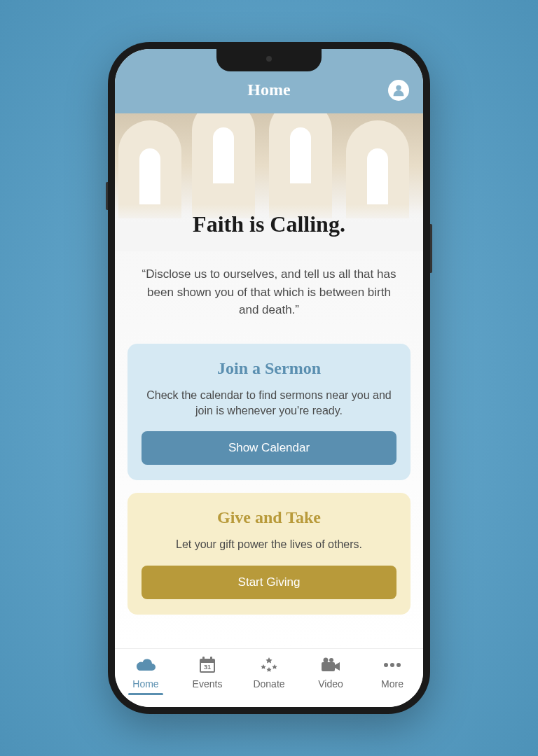 Image resolution: width=538 pixels, height=756 pixels. I want to click on show-calendar-button: Show Calendar, so click(269, 448).